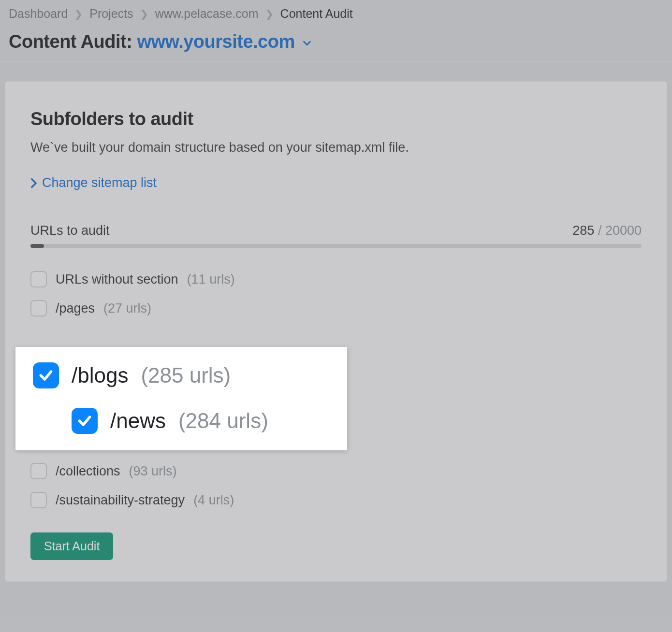 The height and width of the screenshot is (632, 672). What do you see at coordinates (336, 471) in the screenshot?
I see `folder-row-collections: /collections (93 urls)` at bounding box center [336, 471].